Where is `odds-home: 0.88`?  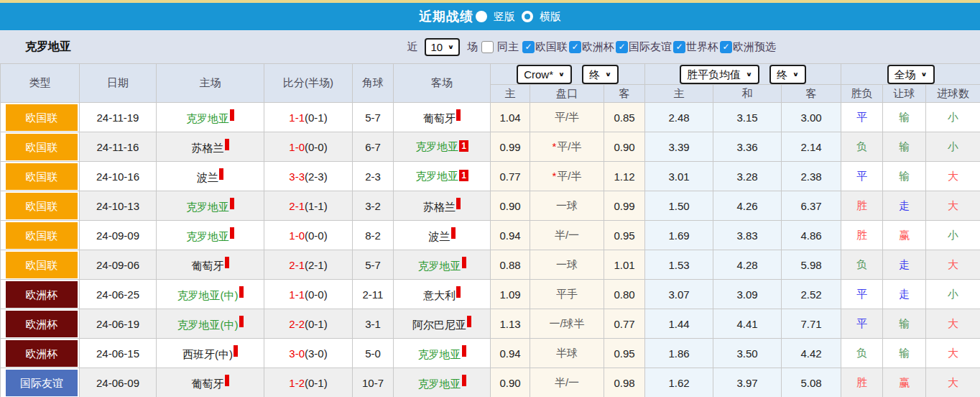 odds-home: 0.88 is located at coordinates (510, 265).